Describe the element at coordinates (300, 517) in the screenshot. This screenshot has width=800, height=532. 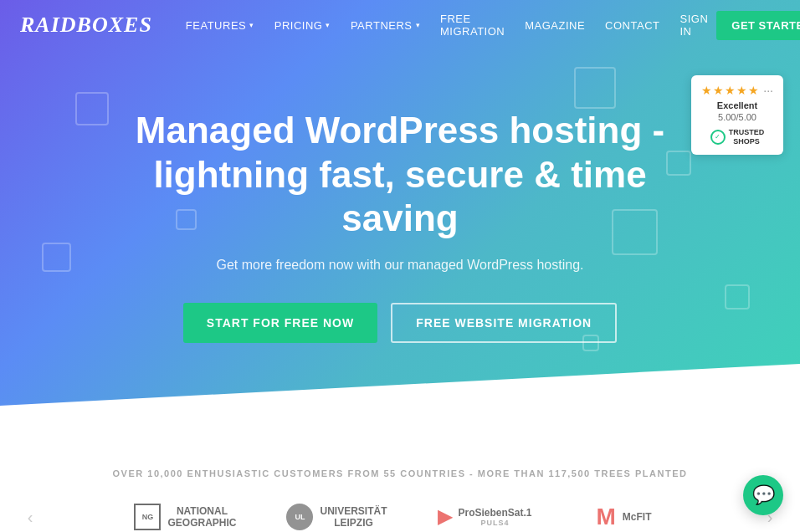
I see `uni-leipzig-icon: UL` at that location.